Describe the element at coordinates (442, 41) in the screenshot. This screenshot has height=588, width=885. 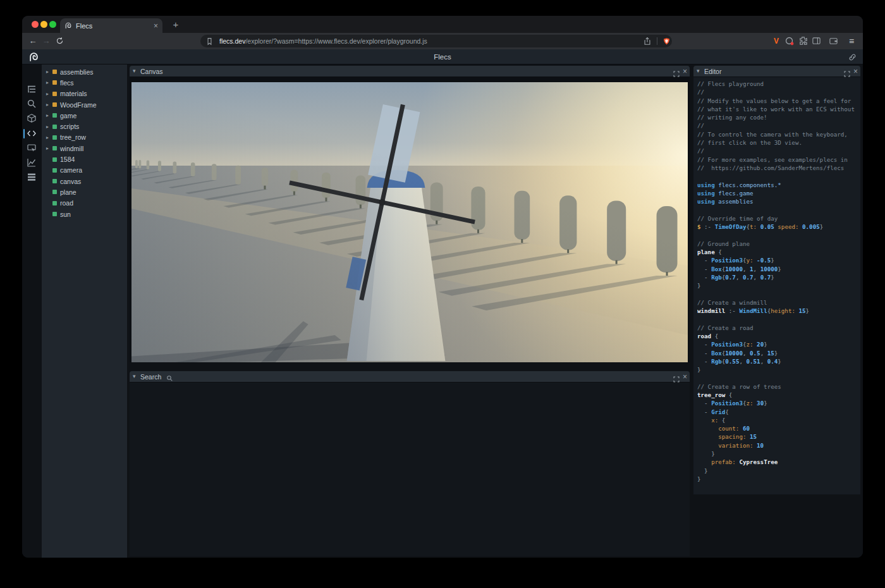
I see `browser-toolbar: ← → flecs.dev/explorer/?wasm=https://www…` at that location.